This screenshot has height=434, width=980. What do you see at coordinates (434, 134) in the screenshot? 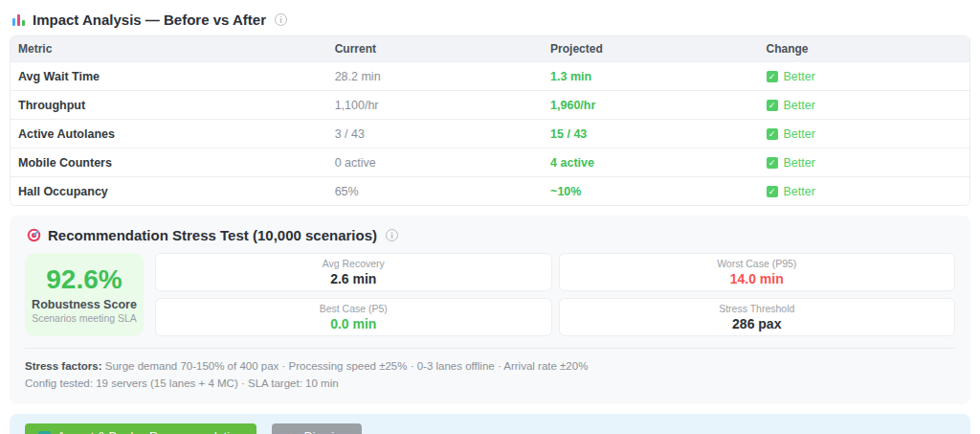
I see `current-cell: 3 / 43` at bounding box center [434, 134].